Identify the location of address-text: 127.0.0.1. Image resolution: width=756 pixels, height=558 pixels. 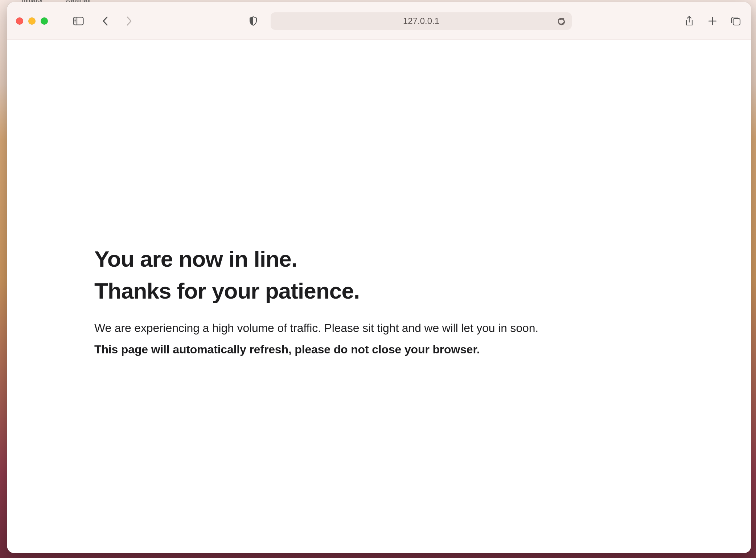
(421, 21).